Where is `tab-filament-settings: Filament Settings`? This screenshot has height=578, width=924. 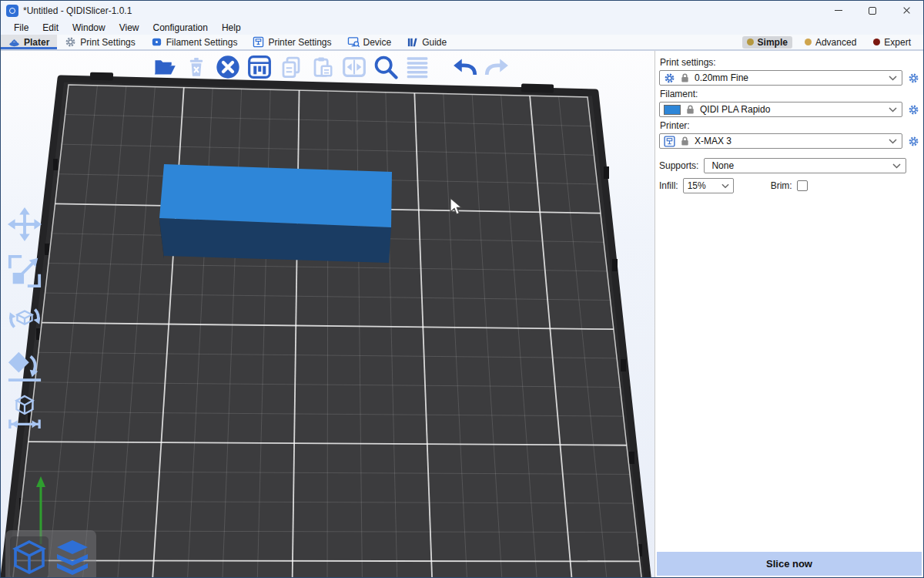
tab-filament-settings: Filament Settings is located at coordinates (194, 42).